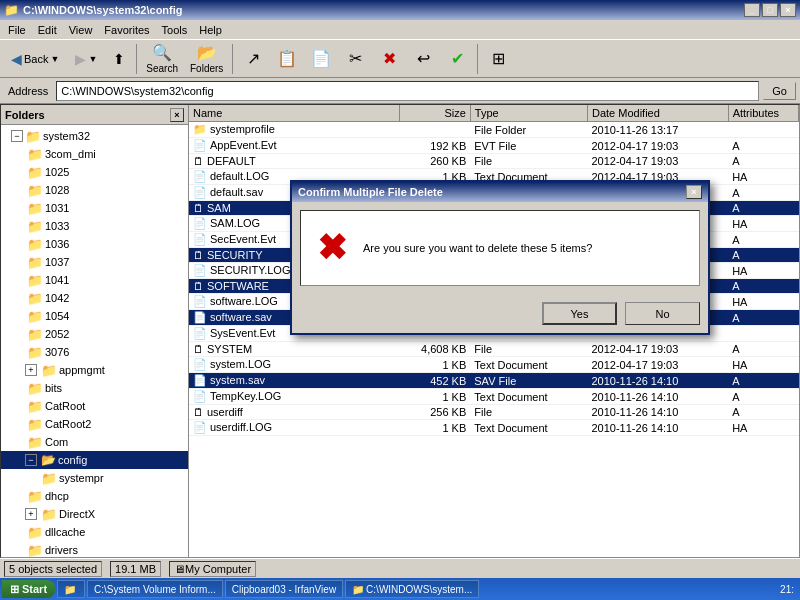 The width and height of the screenshot is (800, 600). What do you see at coordinates (370, 192) in the screenshot?
I see `dialog-title-text: Confirm Multiple File Delete` at bounding box center [370, 192].